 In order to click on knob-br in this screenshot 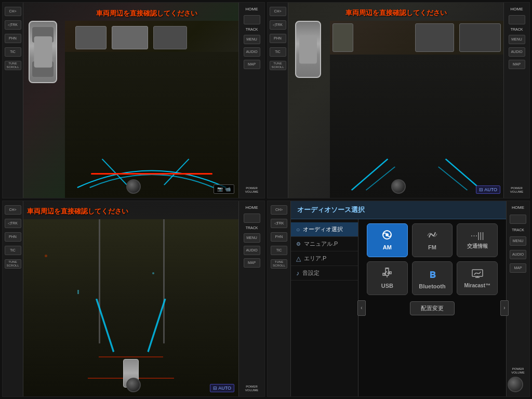, I will do `click(515, 384)`.